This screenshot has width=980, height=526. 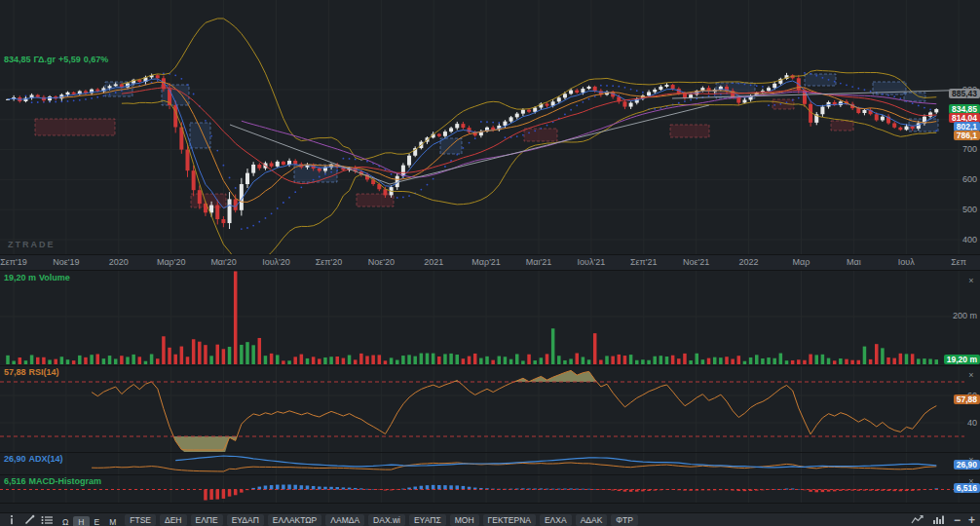 I want to click on volume-badge: 19,20 m, so click(x=962, y=359).